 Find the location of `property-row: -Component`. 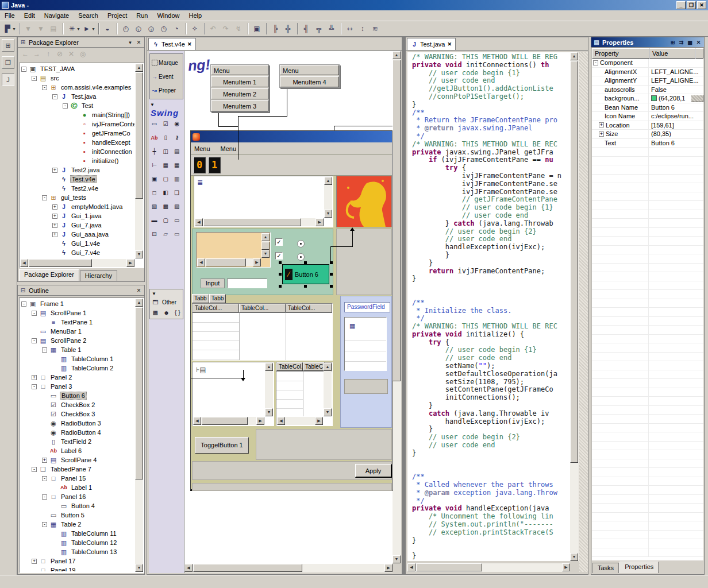

property-row: -Component is located at coordinates (648, 63).